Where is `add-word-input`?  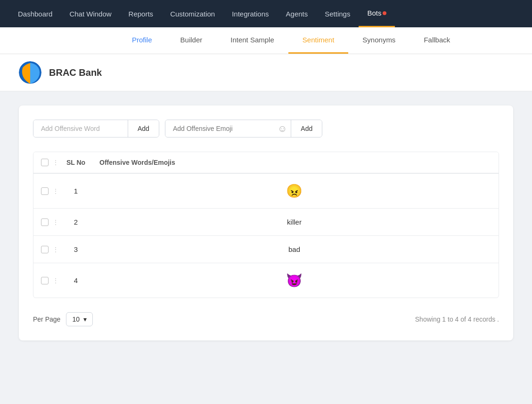
add-word-input is located at coordinates (81, 129).